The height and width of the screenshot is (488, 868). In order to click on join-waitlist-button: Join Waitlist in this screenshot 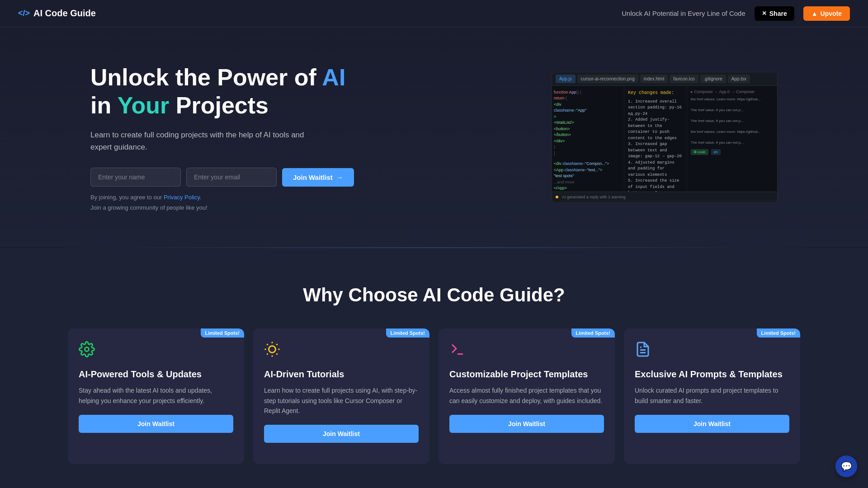, I will do `click(318, 177)`.